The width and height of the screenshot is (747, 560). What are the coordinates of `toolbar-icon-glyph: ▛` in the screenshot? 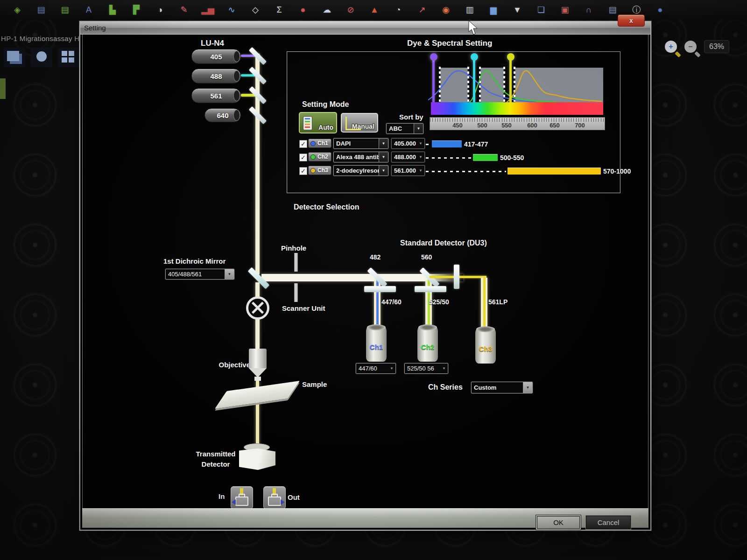 It's located at (136, 10).